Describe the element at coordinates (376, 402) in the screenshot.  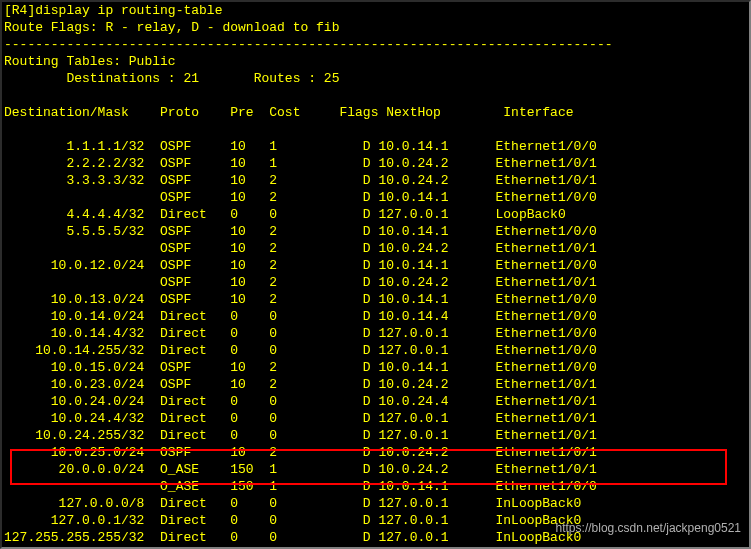
I see `table-row: 10.0.24.0/24 Direct 0 0 D 10.0.24.4 Ethe…` at that location.